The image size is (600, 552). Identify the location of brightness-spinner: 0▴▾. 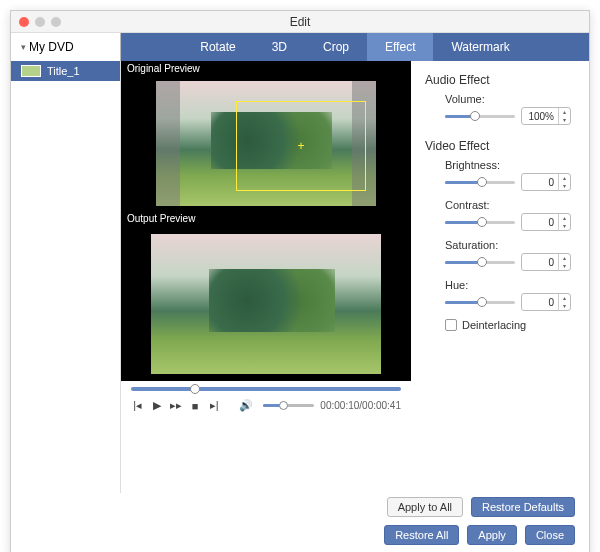
(546, 182).